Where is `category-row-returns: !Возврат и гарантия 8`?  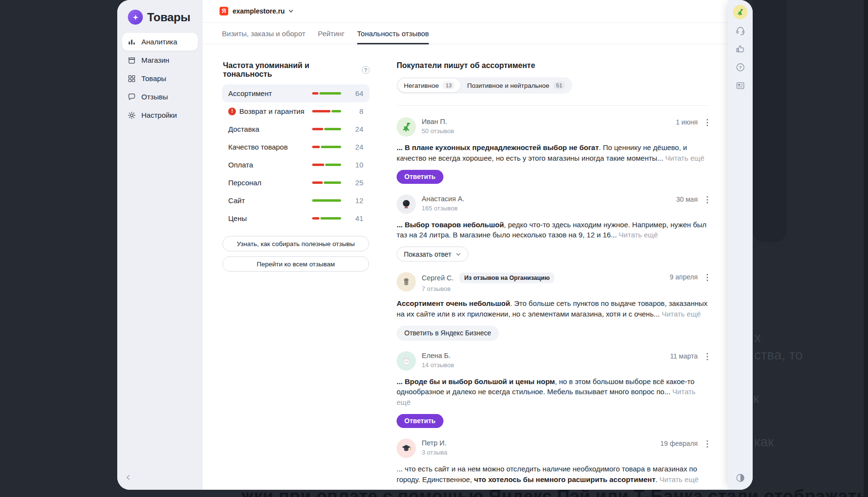 category-row-returns: !Возврат и гарантия 8 is located at coordinates (296, 111).